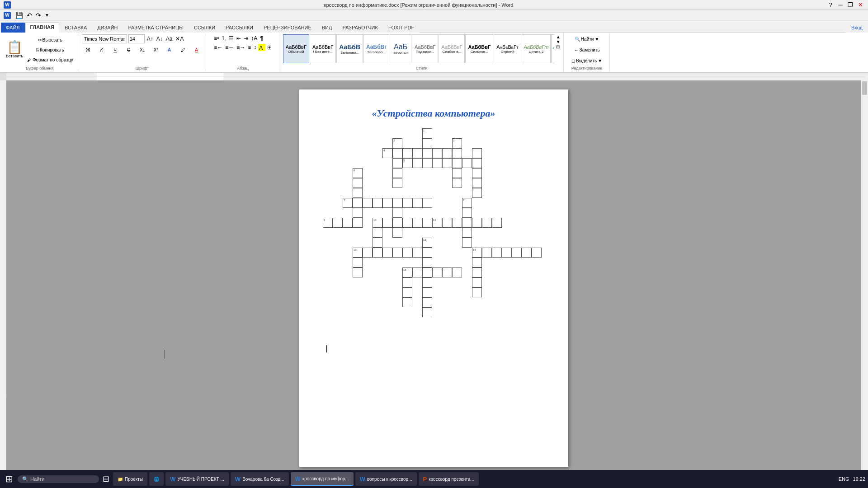 The width and height of the screenshot is (868, 488). I want to click on cell-4-c0: 4, so click(387, 153).